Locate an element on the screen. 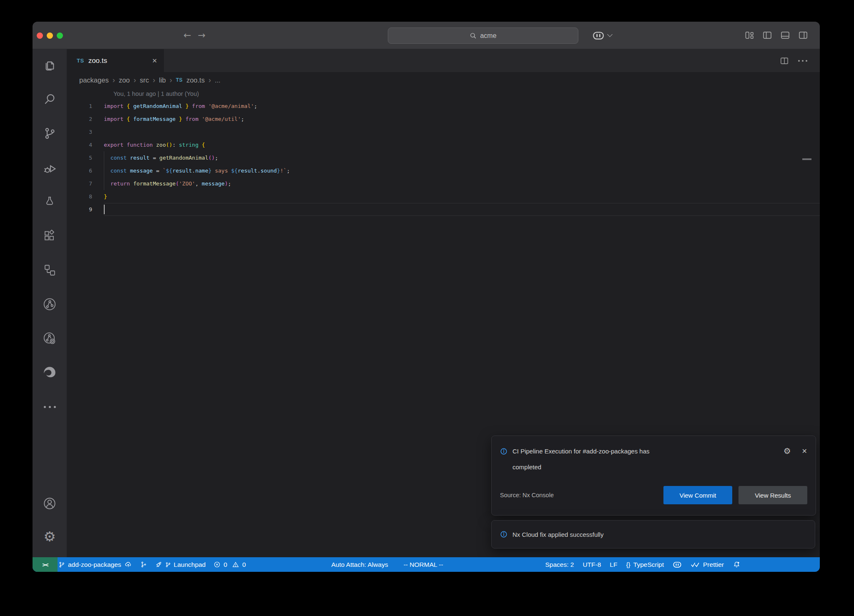 Image resolution: width=854 pixels, height=616 pixels. nx-console-icon is located at coordinates (50, 304).